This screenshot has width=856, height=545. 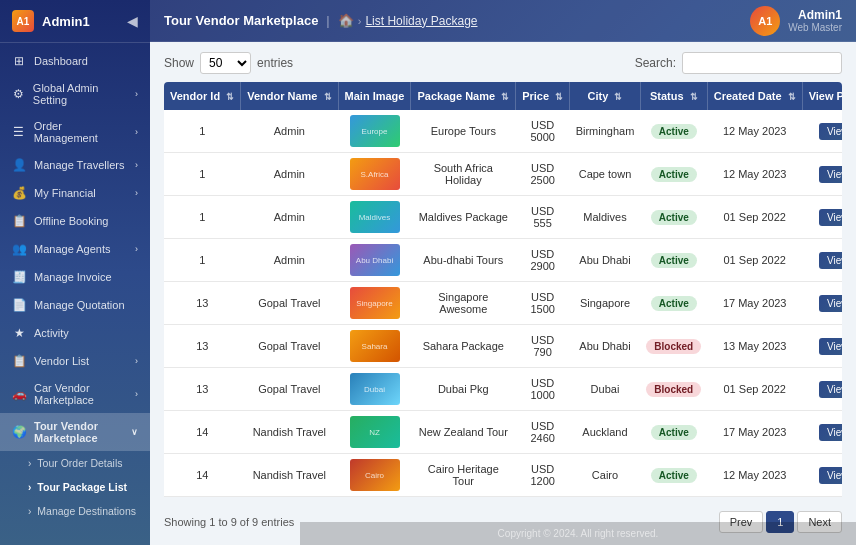 What do you see at coordinates (290, 174) in the screenshot?
I see `cell-vendor-name: Admin` at bounding box center [290, 174].